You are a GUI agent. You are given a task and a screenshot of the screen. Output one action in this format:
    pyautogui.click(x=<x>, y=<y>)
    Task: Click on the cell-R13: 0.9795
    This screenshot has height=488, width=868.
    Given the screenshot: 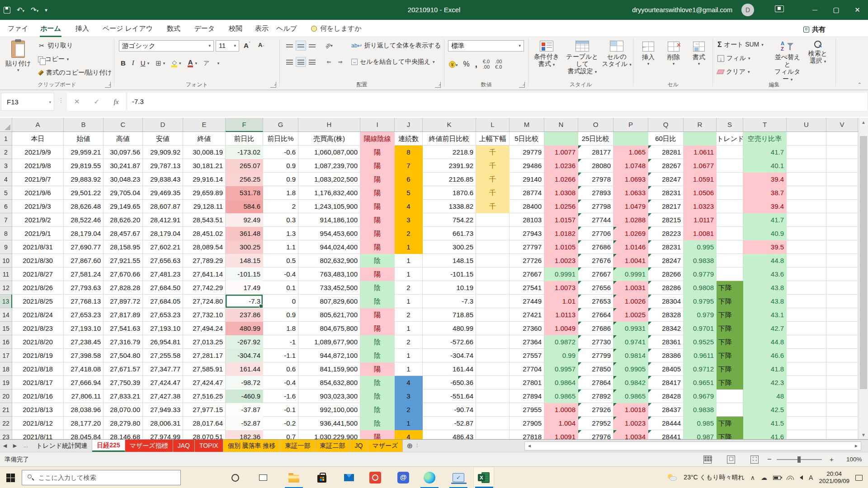 What is the action you would take?
    pyautogui.click(x=700, y=301)
    